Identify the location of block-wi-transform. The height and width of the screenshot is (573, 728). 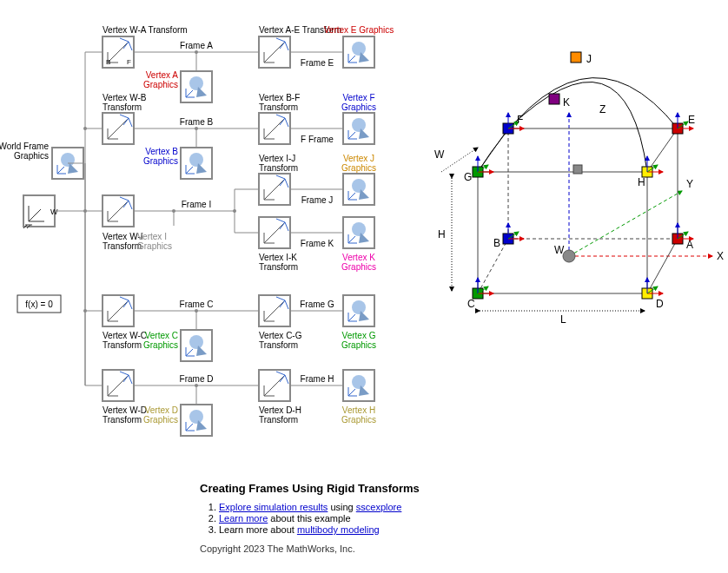
(118, 211).